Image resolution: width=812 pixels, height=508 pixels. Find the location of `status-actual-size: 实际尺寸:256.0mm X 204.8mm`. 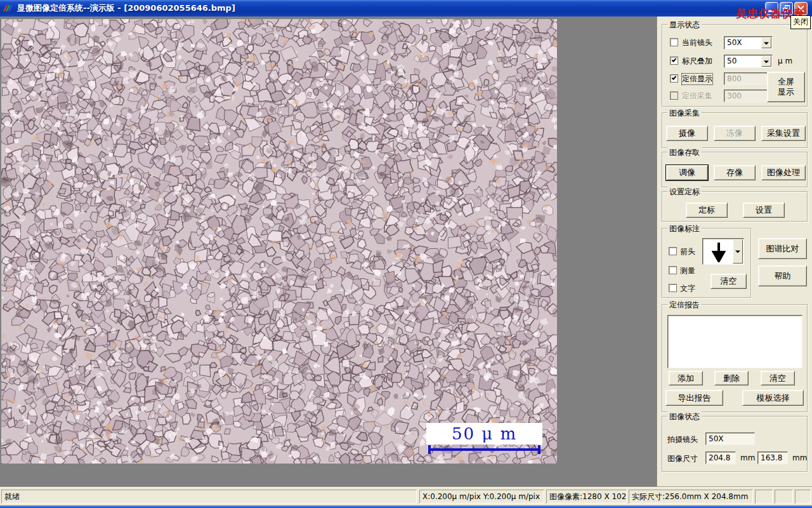

status-actual-size: 实际尺寸:256.0mm X 204.8mm is located at coordinates (691, 497).